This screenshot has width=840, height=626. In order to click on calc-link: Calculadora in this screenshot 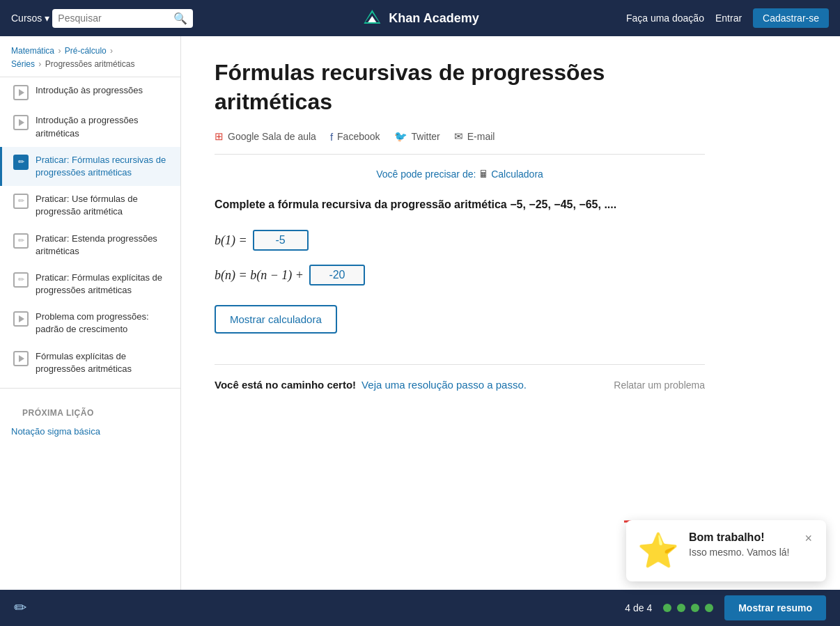, I will do `click(517, 174)`.